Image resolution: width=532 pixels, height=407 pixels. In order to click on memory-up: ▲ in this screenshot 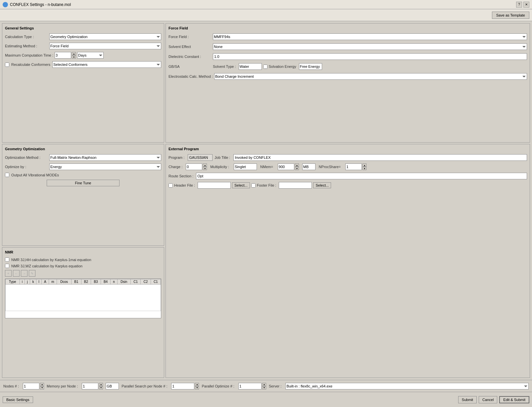, I will do `click(101, 384)`.